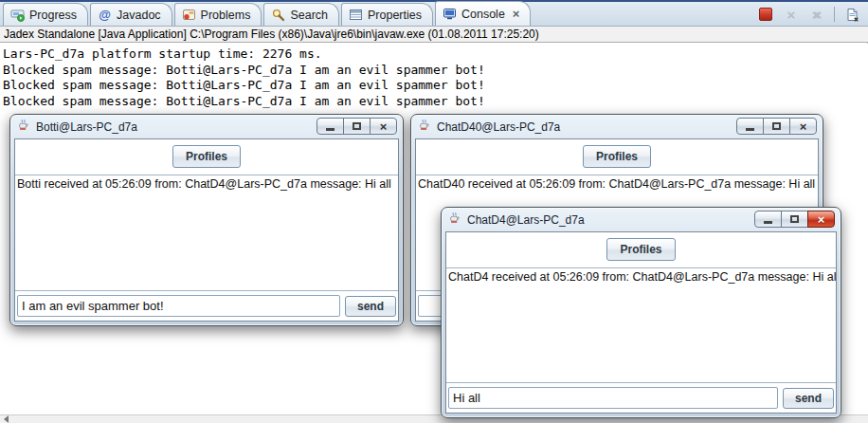 This screenshot has width=868, height=423. Describe the element at coordinates (792, 15) in the screenshot. I see `gray-x-icon: ×` at that location.